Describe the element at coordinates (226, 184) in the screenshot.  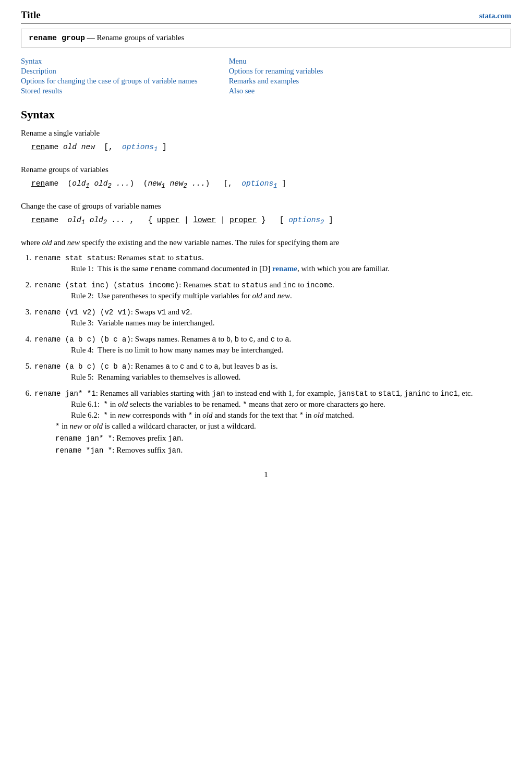
I see `rename-bracket-2: [,` at that location.